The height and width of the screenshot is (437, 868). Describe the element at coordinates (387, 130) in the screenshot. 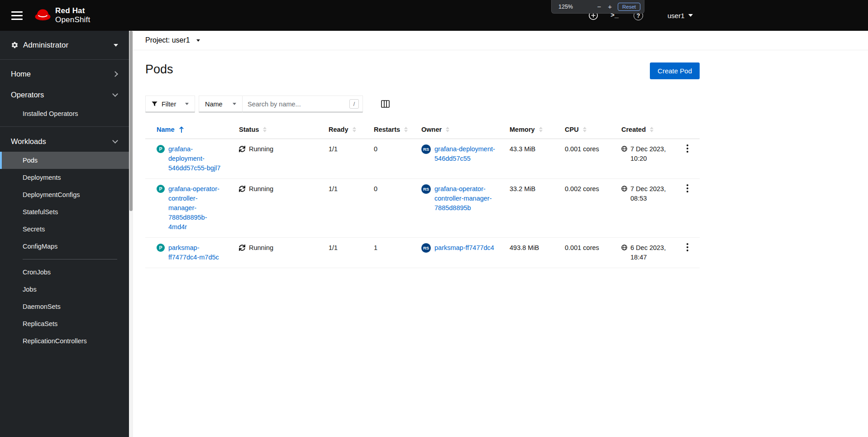

I see `column-label: Restarts` at that location.